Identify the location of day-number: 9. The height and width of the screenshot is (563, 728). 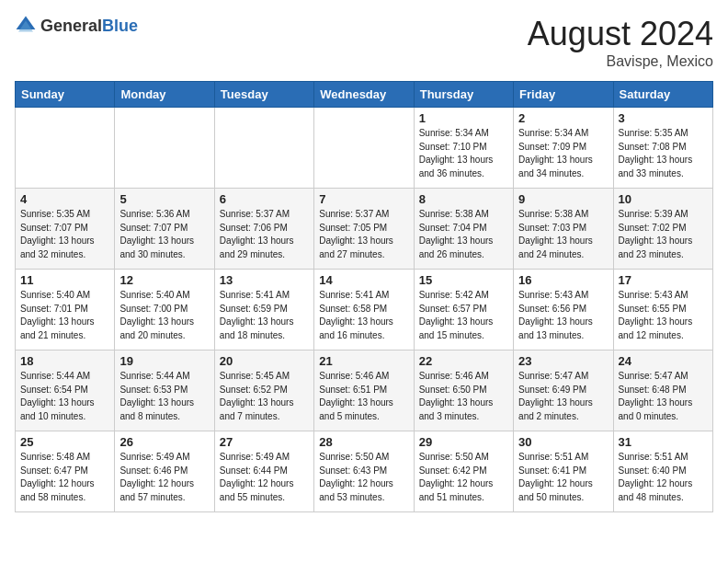
(563, 199).